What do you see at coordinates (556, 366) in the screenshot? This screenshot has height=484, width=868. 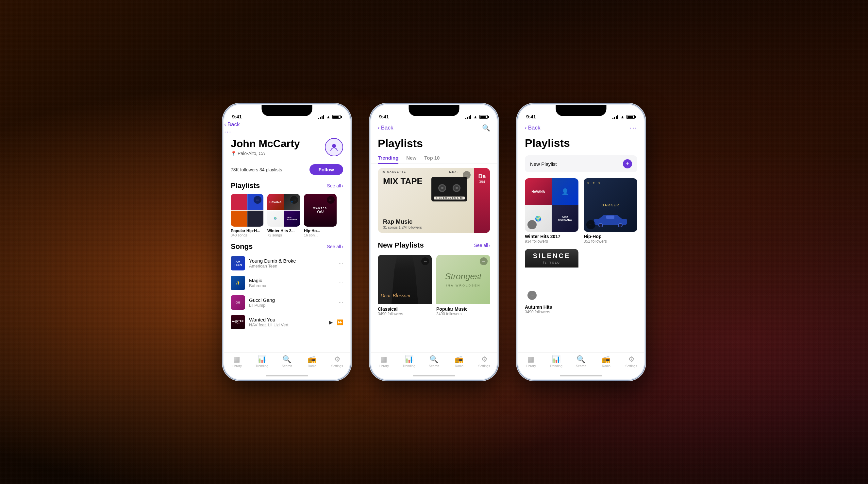 I see `tab-trending-label-3: Trending` at bounding box center [556, 366].